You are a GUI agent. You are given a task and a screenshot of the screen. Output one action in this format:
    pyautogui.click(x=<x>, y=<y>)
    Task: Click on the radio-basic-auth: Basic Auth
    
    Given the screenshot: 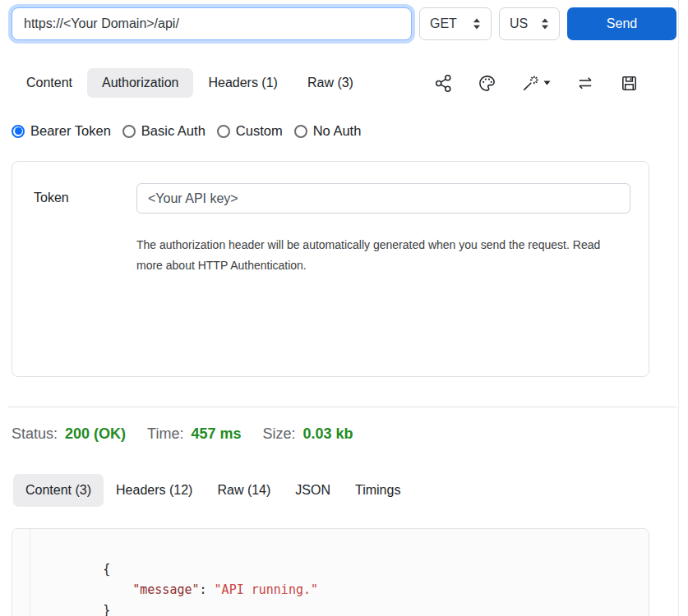 What is the action you would take?
    pyautogui.click(x=164, y=131)
    